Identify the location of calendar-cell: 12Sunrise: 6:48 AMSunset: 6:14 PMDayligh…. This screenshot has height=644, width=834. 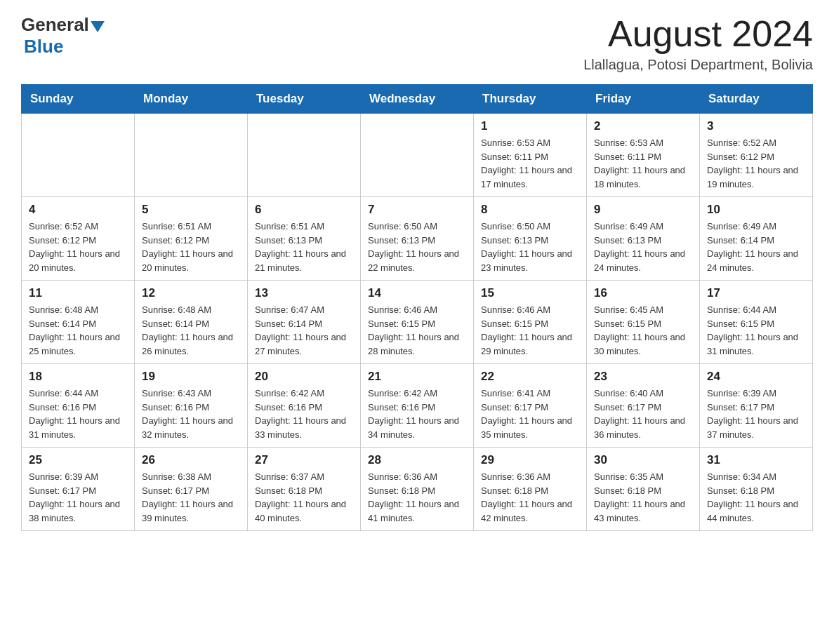
(191, 323).